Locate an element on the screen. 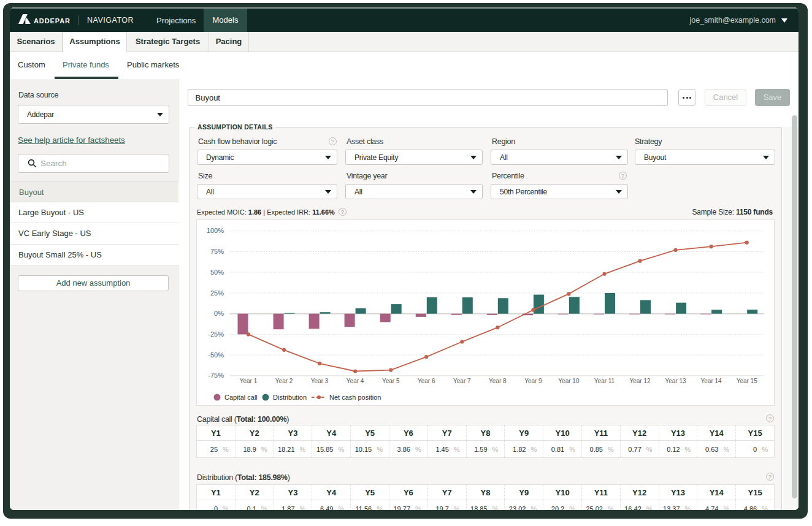 Image resolution: width=812 pixels, height=526 pixels. svg-text: 100% is located at coordinates (215, 231).